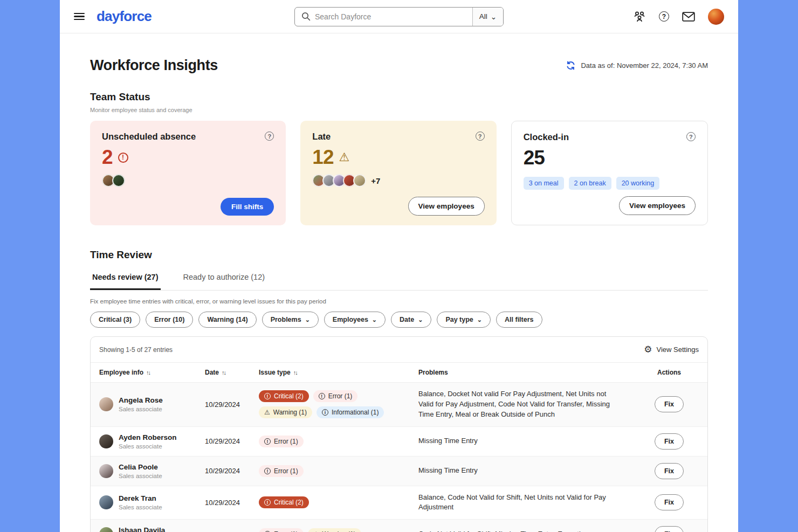  Describe the element at coordinates (107, 157) in the screenshot. I see `absence-count: 2` at that location.